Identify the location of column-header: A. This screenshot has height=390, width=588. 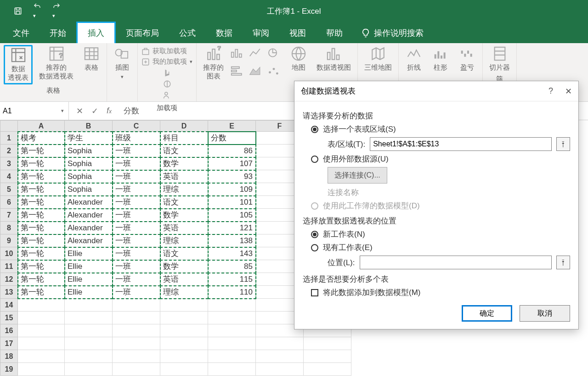
(41, 126).